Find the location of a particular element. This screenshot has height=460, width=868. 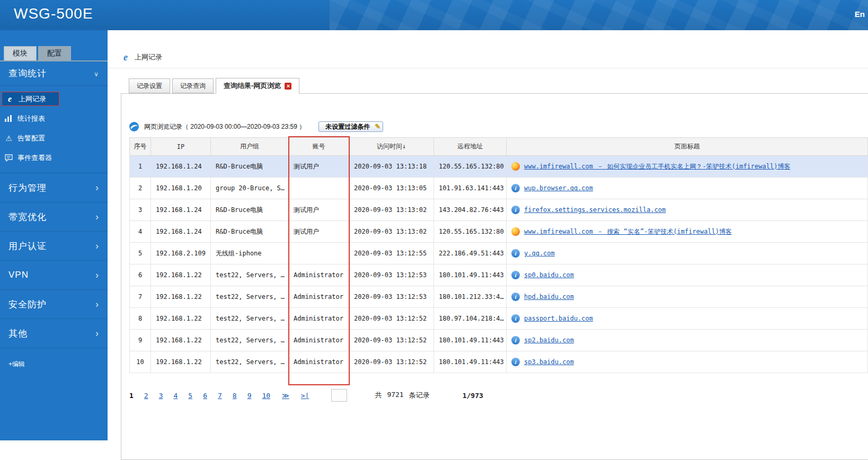

cell-time: 2020-09-03 13:12:55 is located at coordinates (392, 253).